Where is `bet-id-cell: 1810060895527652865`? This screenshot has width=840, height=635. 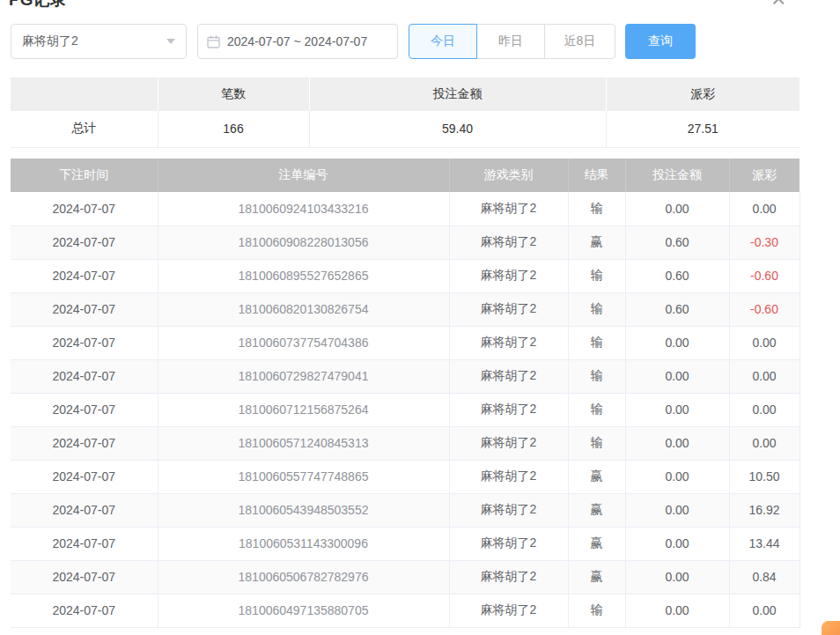
bet-id-cell: 1810060895527652865 is located at coordinates (303, 276).